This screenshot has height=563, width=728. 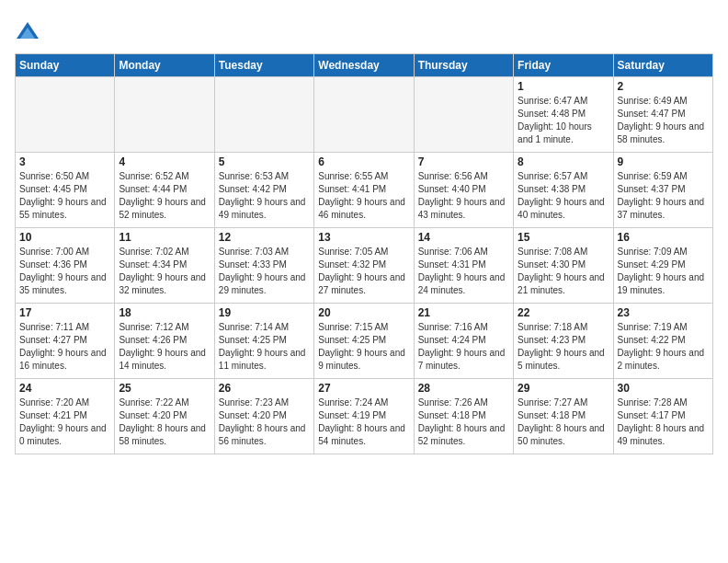 I want to click on day-info: Sunrise: 7:26 AM Sunset: 4:18 PM Dayligh…, so click(x=463, y=422).